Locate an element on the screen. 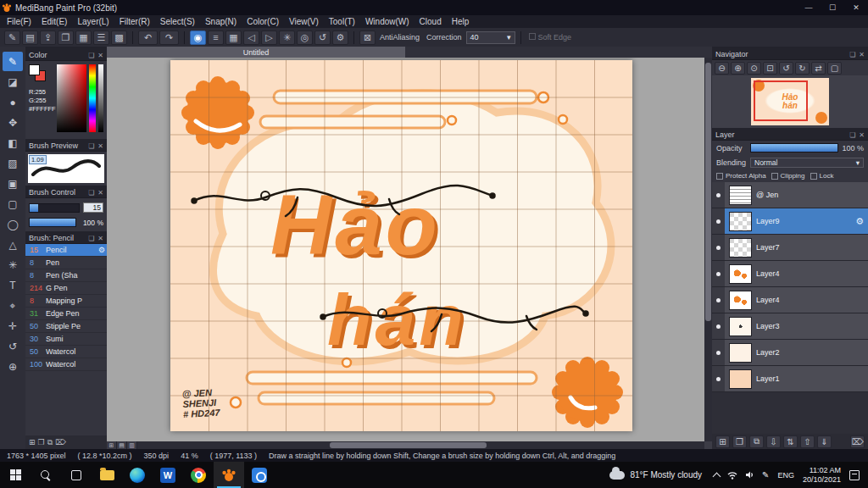 The image size is (868, 488). canvas-nav-button-2: ▤ is located at coordinates (122, 446).